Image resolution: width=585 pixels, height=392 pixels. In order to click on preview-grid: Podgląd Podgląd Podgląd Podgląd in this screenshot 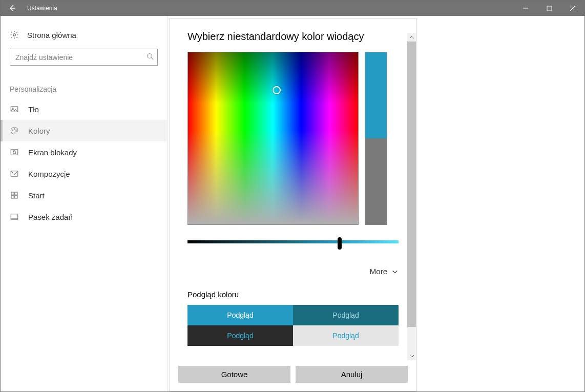, I will do `click(293, 325)`.